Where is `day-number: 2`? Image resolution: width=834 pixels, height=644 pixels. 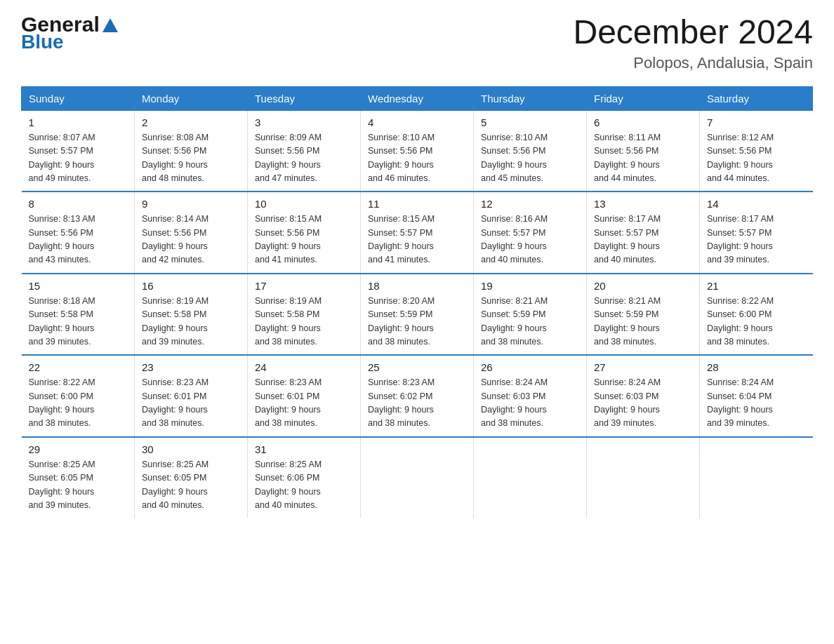 day-number: 2 is located at coordinates (191, 122).